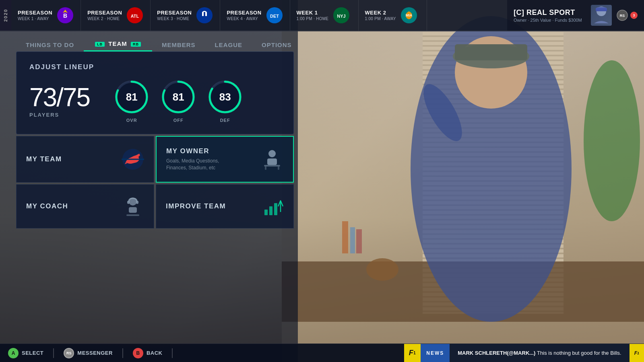 This screenshot has width=644, height=362. I want to click on menu-card-my-coach: MY COACH, so click(85, 206).